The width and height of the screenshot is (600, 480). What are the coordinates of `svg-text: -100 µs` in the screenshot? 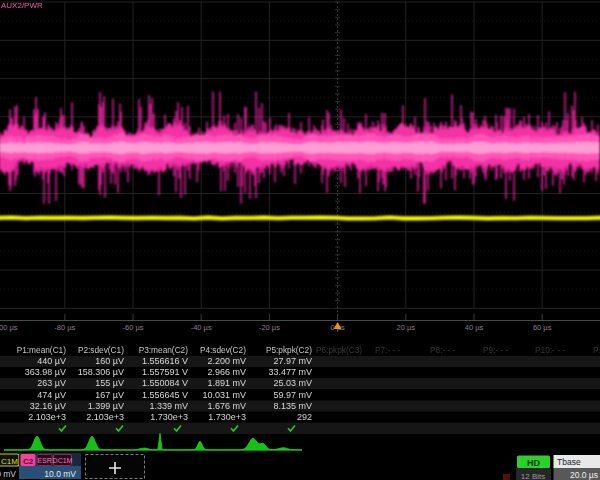 It's located at (9, 328).